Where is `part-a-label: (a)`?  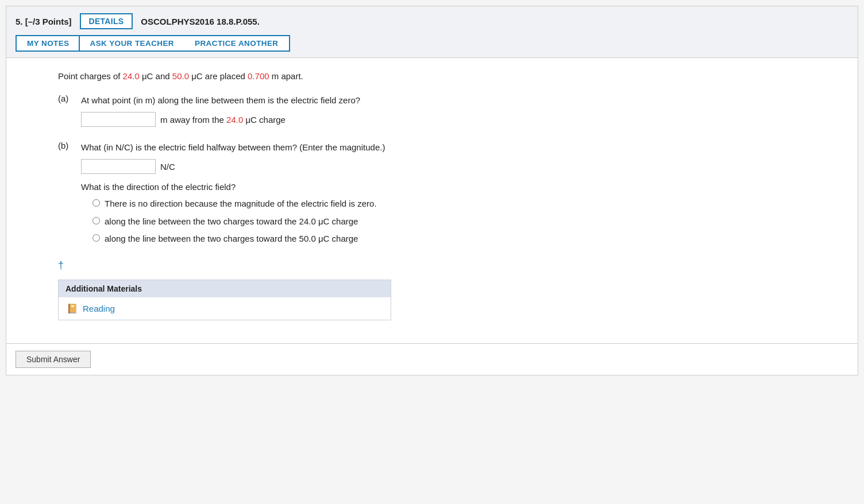
part-a-label: (a) is located at coordinates (66, 99).